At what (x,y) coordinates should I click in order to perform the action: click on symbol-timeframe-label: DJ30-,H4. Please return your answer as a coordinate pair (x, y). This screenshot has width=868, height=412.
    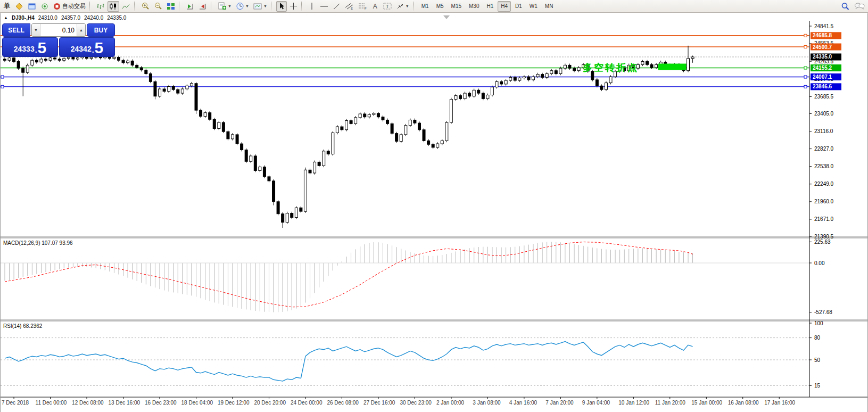
    Looking at the image, I should click on (23, 18).